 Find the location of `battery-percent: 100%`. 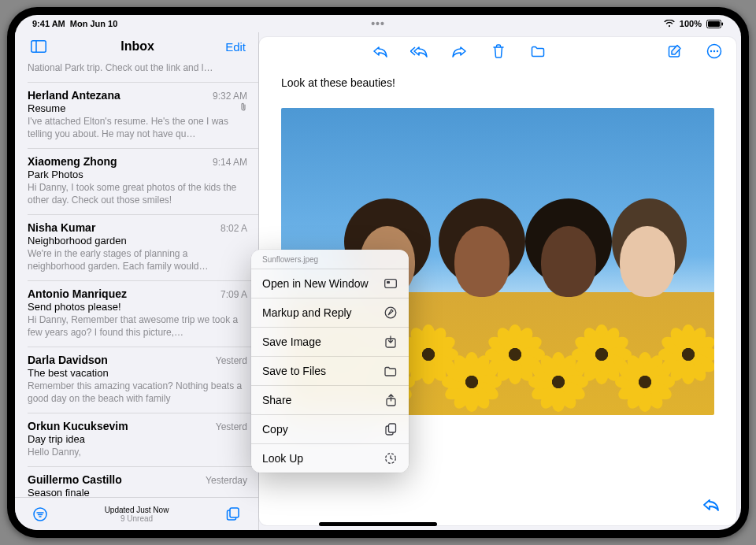

battery-percent: 100% is located at coordinates (691, 24).